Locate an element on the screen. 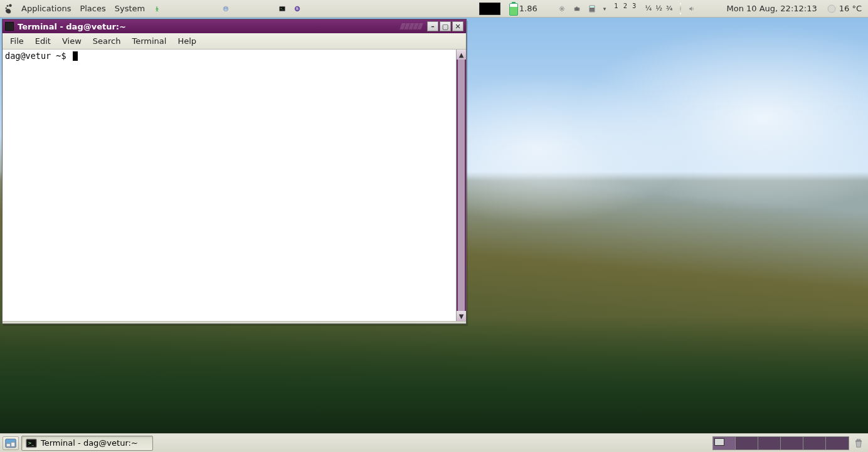 Image resolution: width=868 pixels, height=452 pixels. bottom-panel: >_ Terminal - dag@vetur:~ is located at coordinates (434, 443).